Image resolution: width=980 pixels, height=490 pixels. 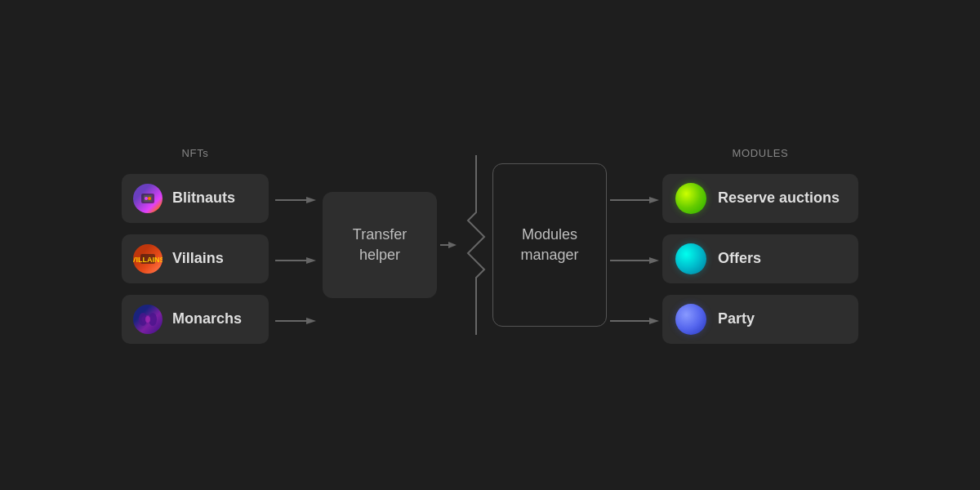 What do you see at coordinates (691, 319) in the screenshot?
I see `party-orb` at bounding box center [691, 319].